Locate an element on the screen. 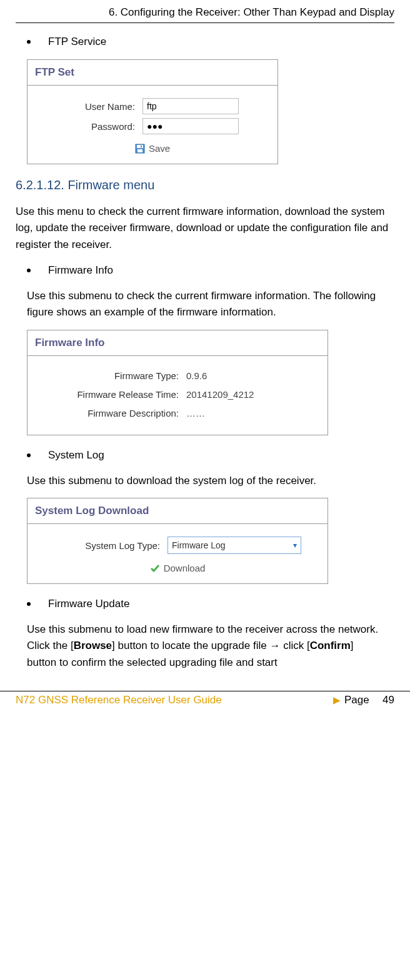  save-button: Save is located at coordinates (152, 149).